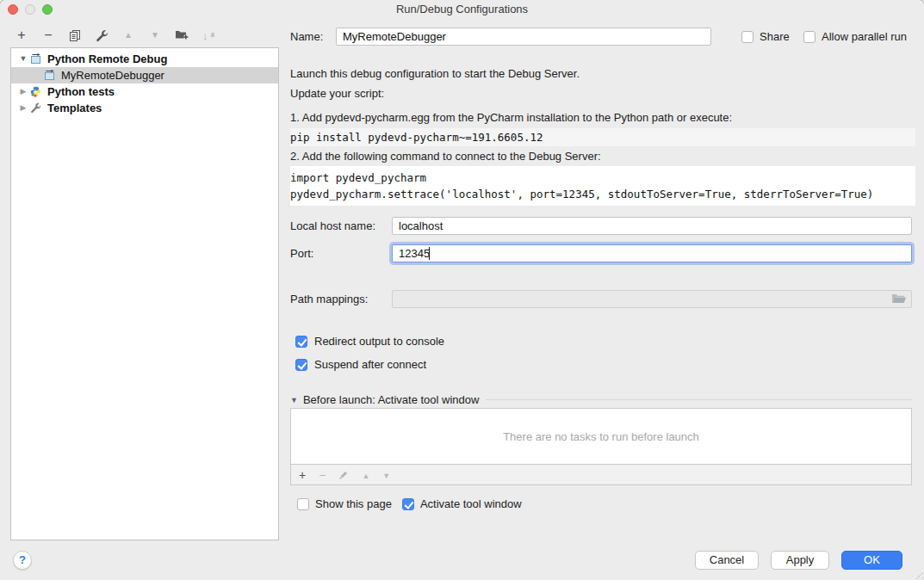 The width and height of the screenshot is (924, 580). Describe the element at coordinates (652, 299) in the screenshot. I see `path-mappings-input` at that location.